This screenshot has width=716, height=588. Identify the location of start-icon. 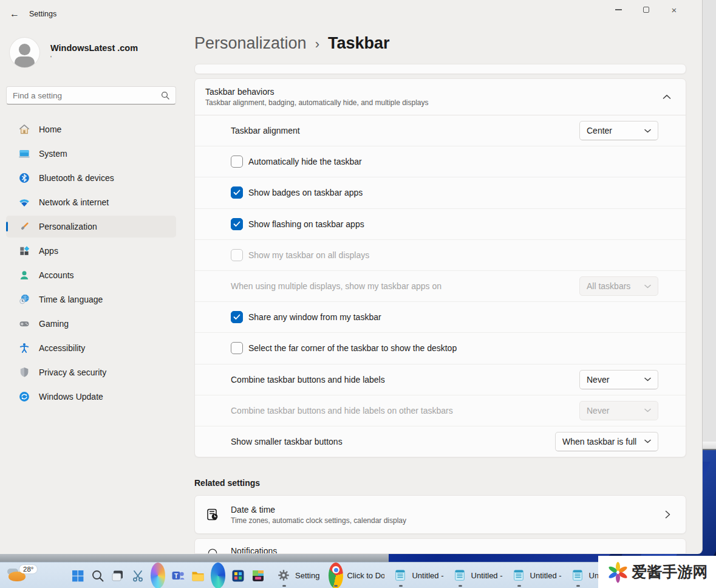
(78, 576).